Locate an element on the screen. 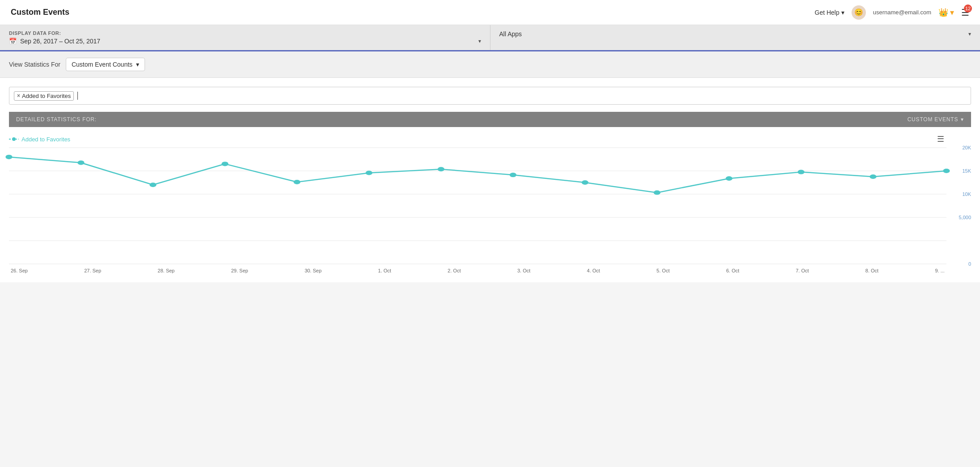 This screenshot has width=980, height=467. y-label-15k: 15K is located at coordinates (967, 171).